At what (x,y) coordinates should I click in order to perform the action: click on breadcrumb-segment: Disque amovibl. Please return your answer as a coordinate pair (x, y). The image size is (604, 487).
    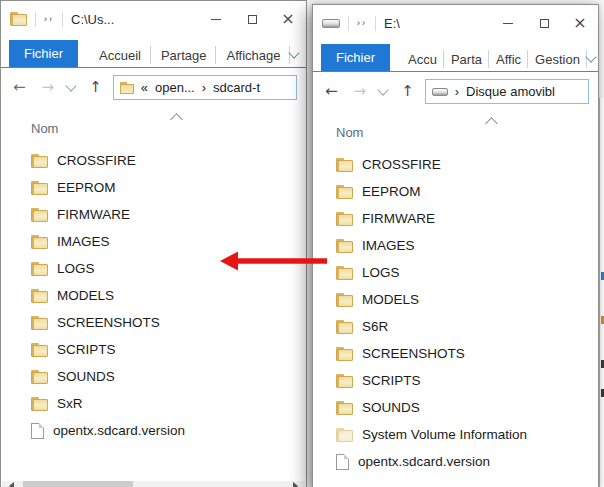
    Looking at the image, I should click on (510, 92).